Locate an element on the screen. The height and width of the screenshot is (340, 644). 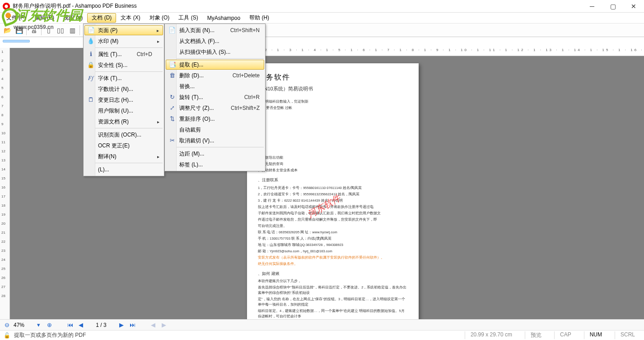
doc-menu-item-4: 🔒安全性 (S)... is located at coordinates (124, 65).